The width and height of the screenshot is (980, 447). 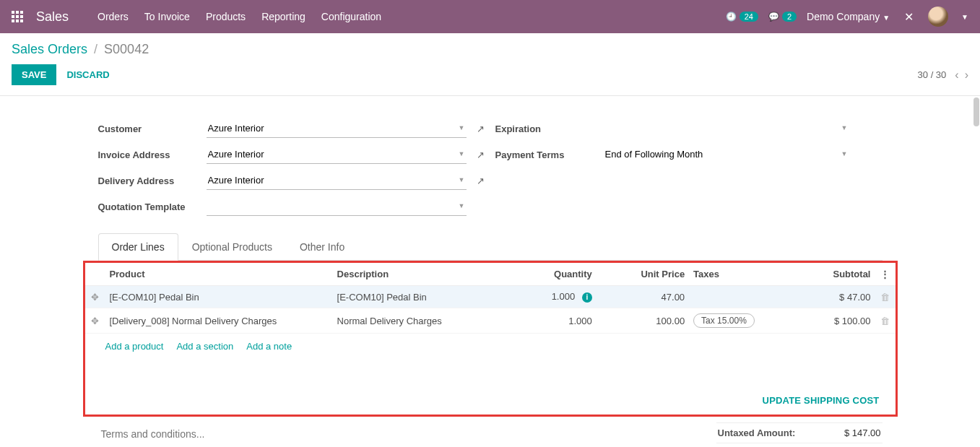 I want to click on untaxed-value: $ 147.00, so click(x=862, y=433).